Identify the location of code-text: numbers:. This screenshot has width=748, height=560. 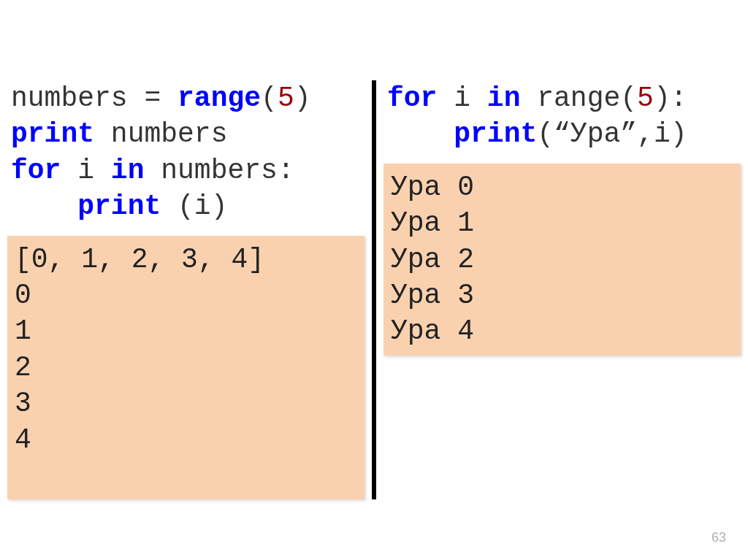
(219, 171).